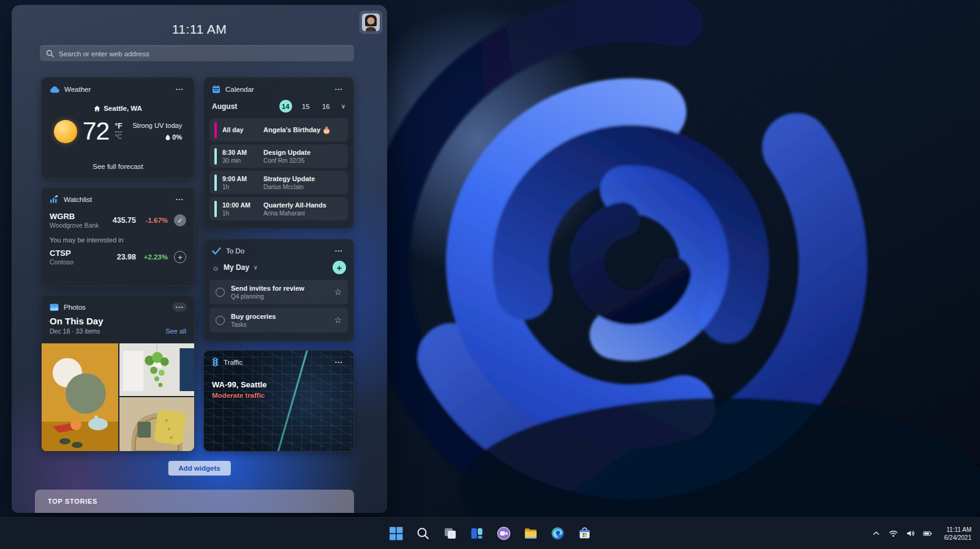 This screenshot has width=980, height=549. Describe the element at coordinates (108, 331) in the screenshot. I see `photos-subheading: Dec 18 · 33 items` at that location.